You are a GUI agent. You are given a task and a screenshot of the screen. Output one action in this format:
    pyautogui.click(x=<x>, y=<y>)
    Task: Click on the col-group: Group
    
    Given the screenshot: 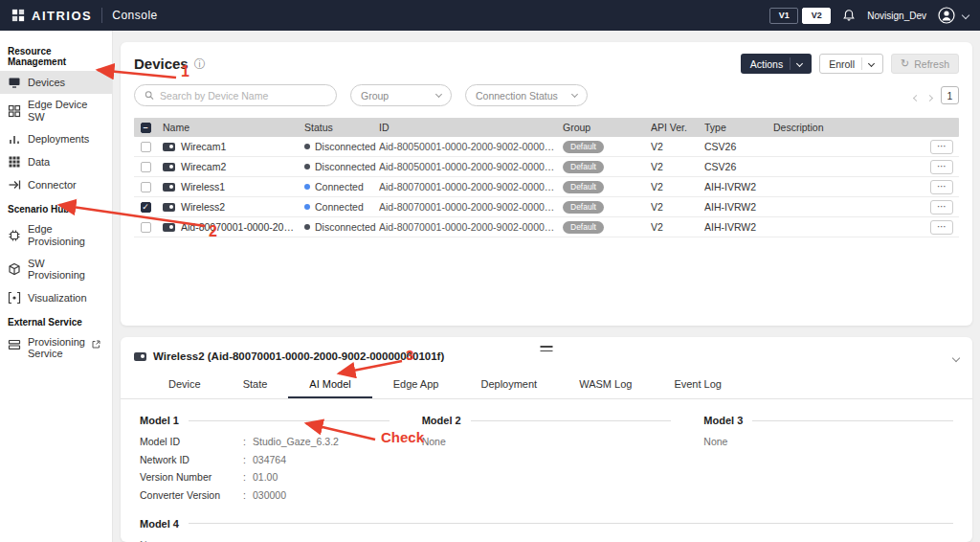 What is the action you would take?
    pyautogui.click(x=607, y=127)
    